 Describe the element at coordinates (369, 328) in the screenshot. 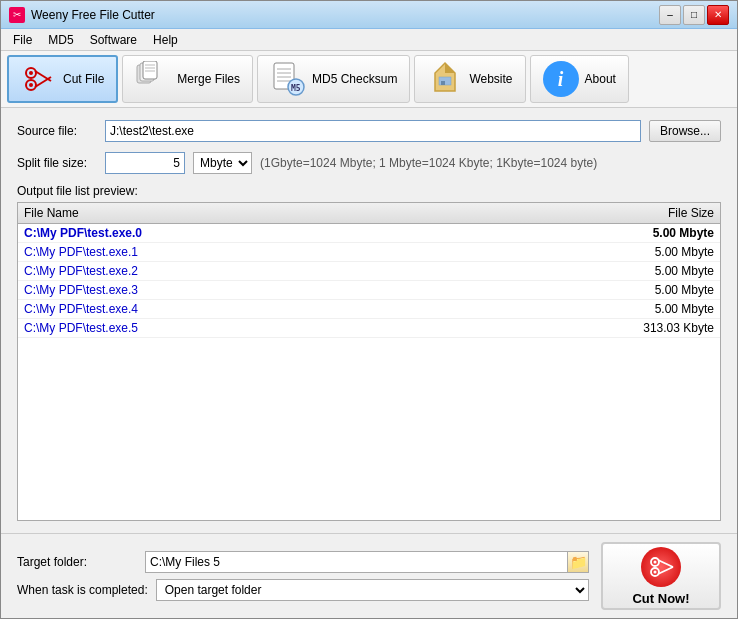

I see `table-row: C:\My PDF\test.exe.5 313.03 Kbyte` at that location.